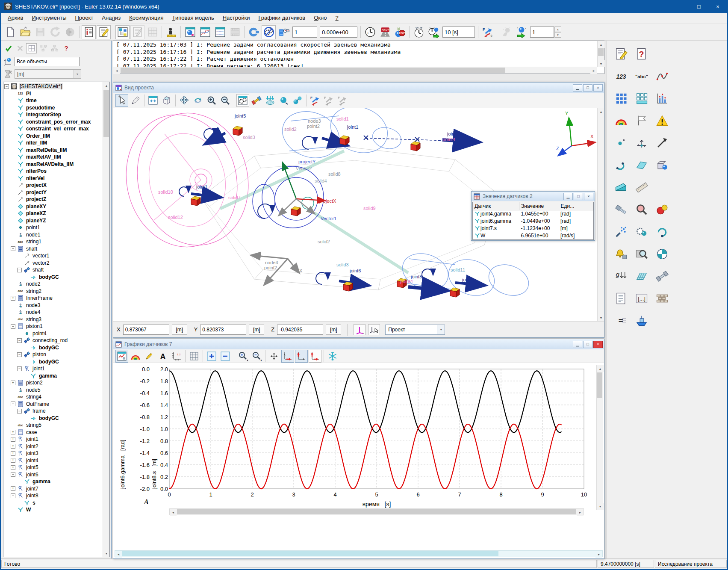 Image resolution: width=728 pixels, height=570 pixels. What do you see at coordinates (662, 143) in the screenshot?
I see `vector-tool-button` at bounding box center [662, 143].